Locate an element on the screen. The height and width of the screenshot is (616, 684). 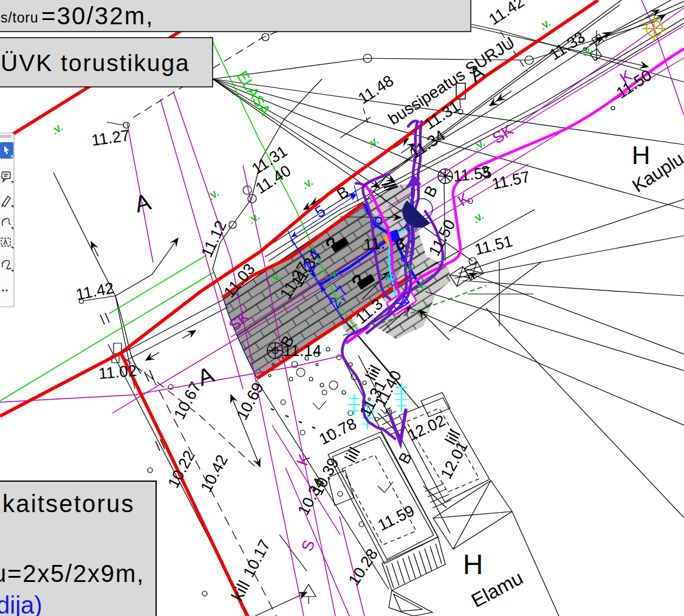
svg-text: 11.12 is located at coordinates (214, 239).